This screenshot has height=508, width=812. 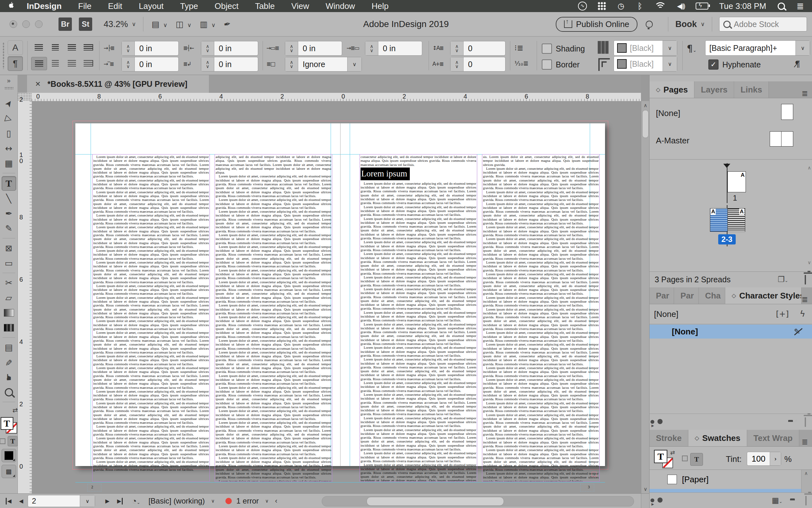 What do you see at coordinates (478, 48) in the screenshot?
I see `drop-cap-lines-field: ∧∨ 0` at bounding box center [478, 48].